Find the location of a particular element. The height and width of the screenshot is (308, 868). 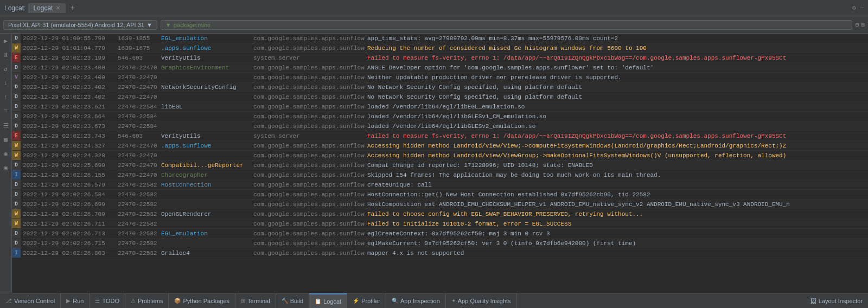

logcat-tab: Logcat ✕ is located at coordinates (47, 8).